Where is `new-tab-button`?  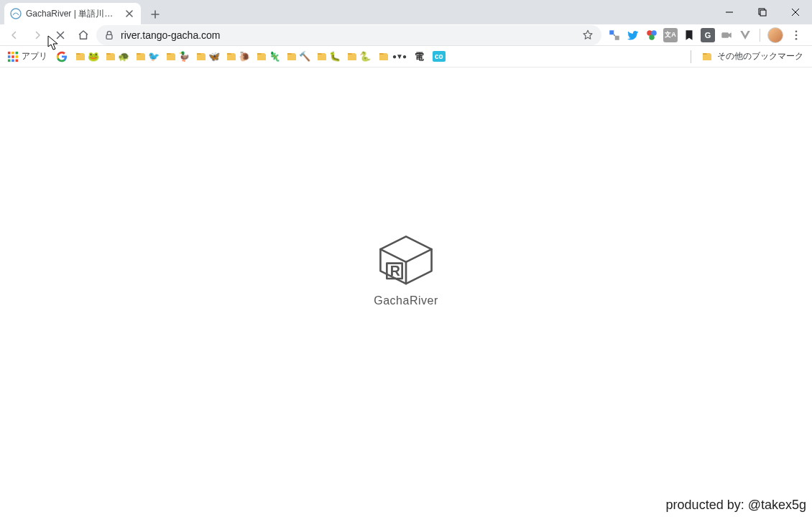 new-tab-button is located at coordinates (155, 14).